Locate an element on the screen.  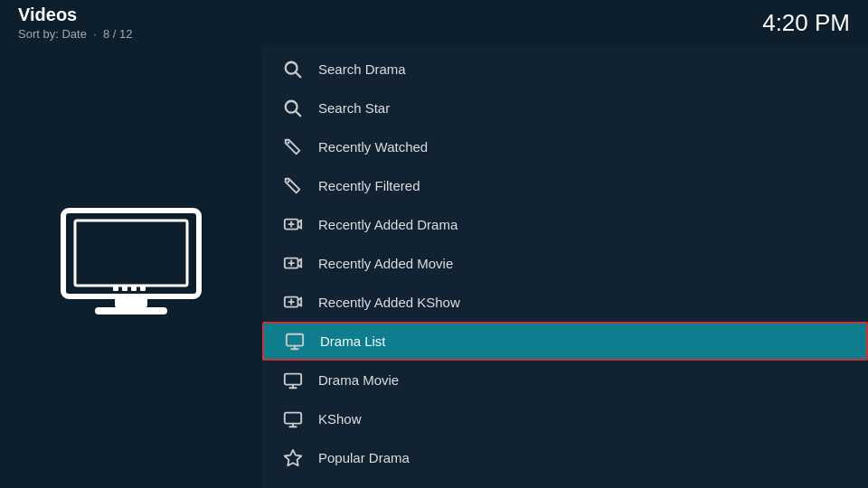
menu-item-label-recently-watched: Recently Watched is located at coordinates (373, 146).